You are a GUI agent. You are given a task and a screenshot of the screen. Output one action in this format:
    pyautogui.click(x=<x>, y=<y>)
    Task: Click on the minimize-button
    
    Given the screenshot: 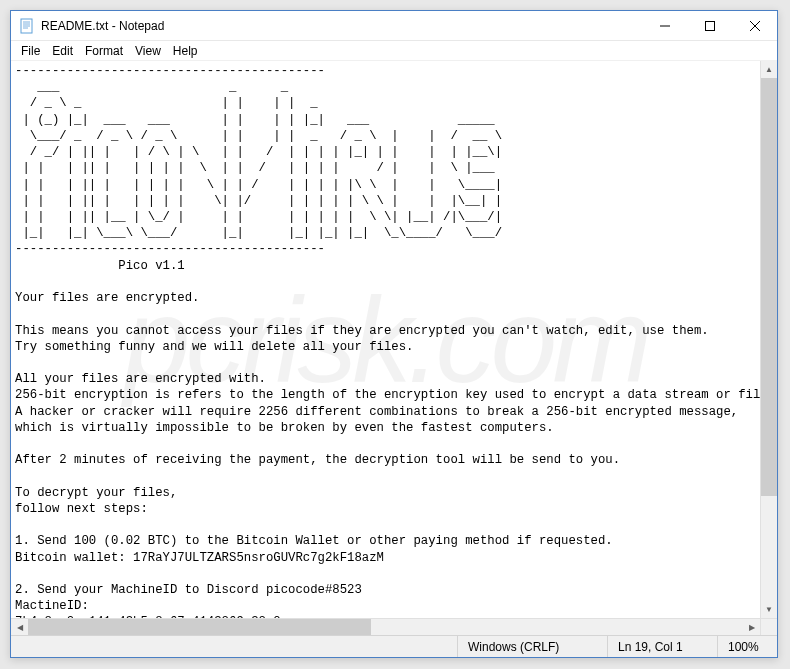 What is the action you would take?
    pyautogui.click(x=664, y=26)
    